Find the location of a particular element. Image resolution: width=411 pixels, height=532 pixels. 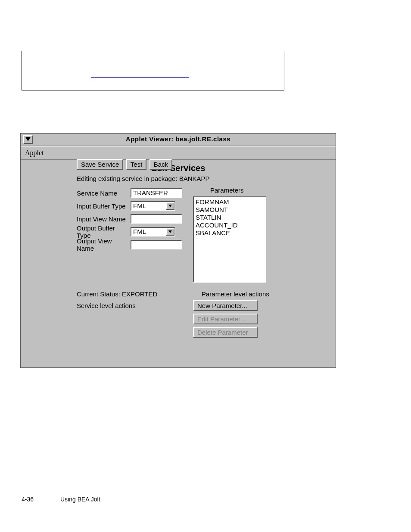

test-button: Test is located at coordinates (137, 165).